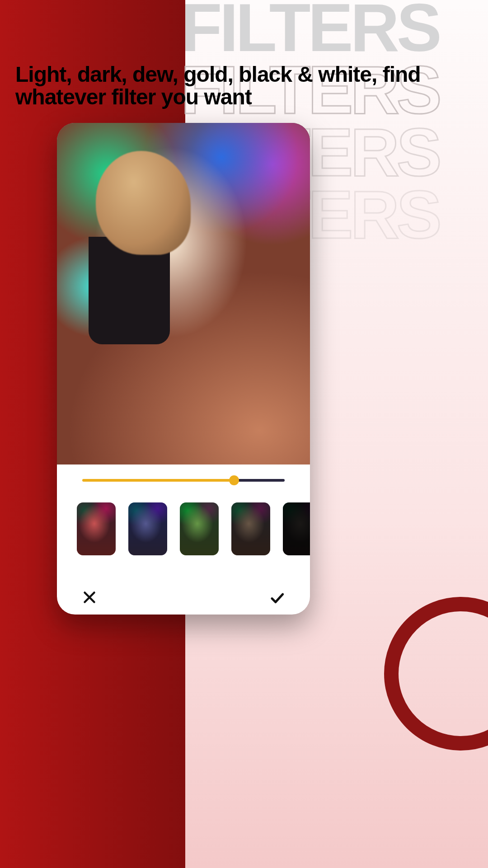 The image size is (488, 868). What do you see at coordinates (183, 598) in the screenshot?
I see `editor-action-bar` at bounding box center [183, 598].